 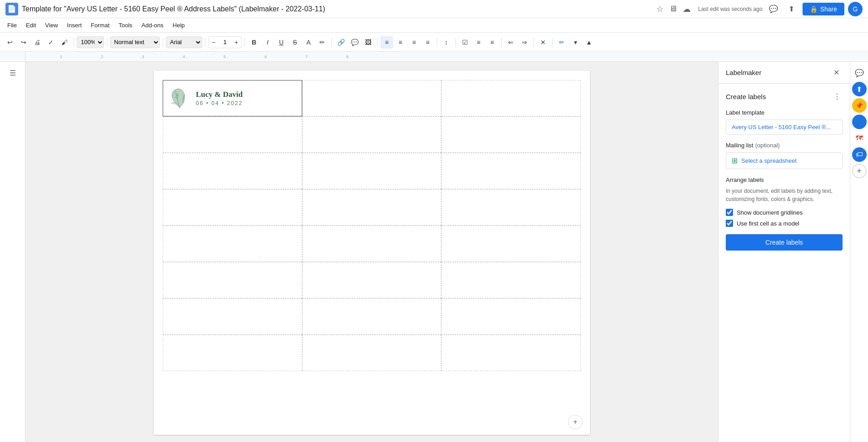 What do you see at coordinates (335, 9) in the screenshot?
I see `doc-title: Template for "Avery US Letter - 5160 Eas…` at bounding box center [335, 9].